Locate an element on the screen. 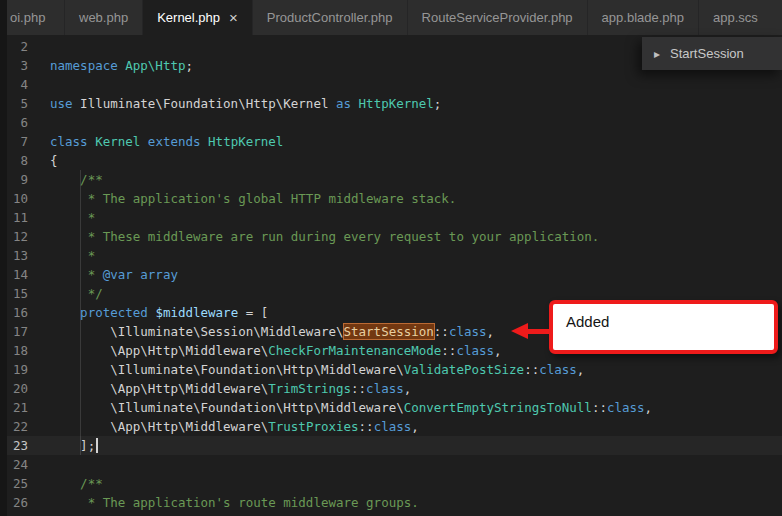 The height and width of the screenshot is (516, 782). code-line: 12 * These middleware are run during eve… is located at coordinates (391, 236).